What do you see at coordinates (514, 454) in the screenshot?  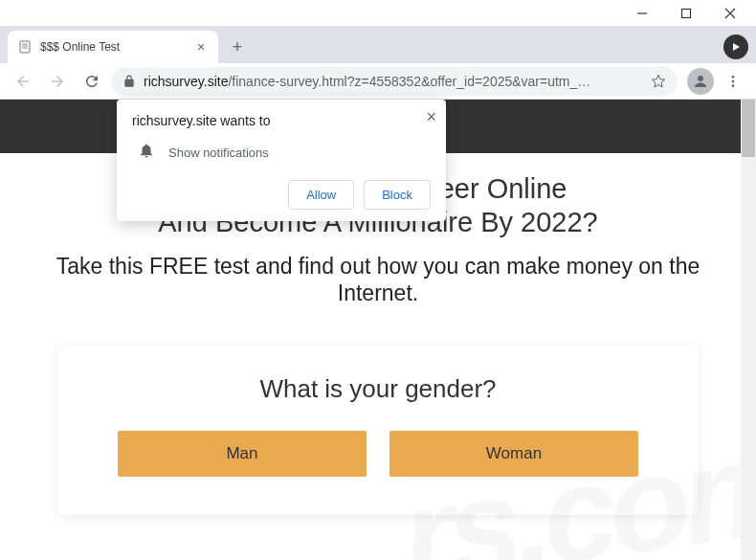 I see `option-woman-button: Woman` at bounding box center [514, 454].